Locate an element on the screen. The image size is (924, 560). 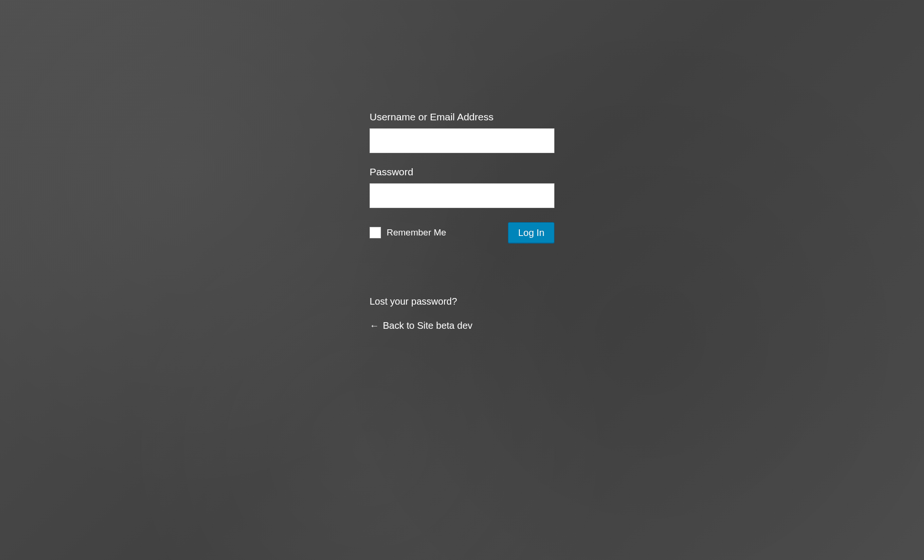
password-field-group: Password is located at coordinates (462, 187).